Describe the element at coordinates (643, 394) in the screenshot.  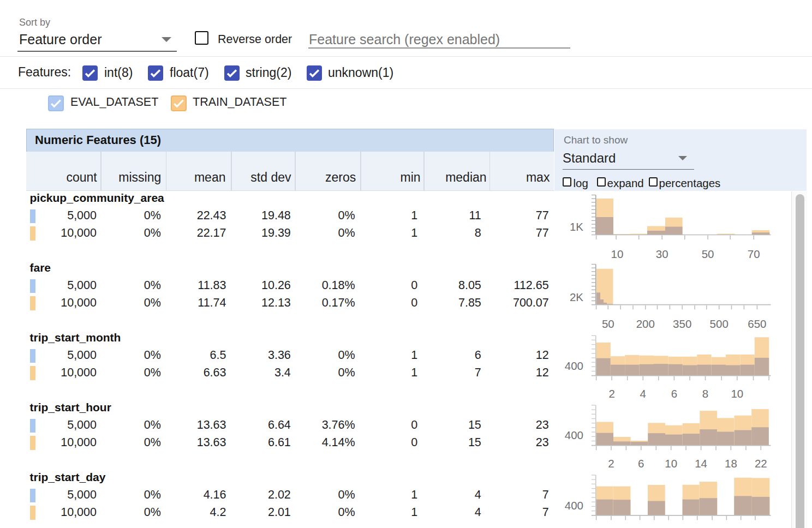
I see `svg-text: 4` at that location.